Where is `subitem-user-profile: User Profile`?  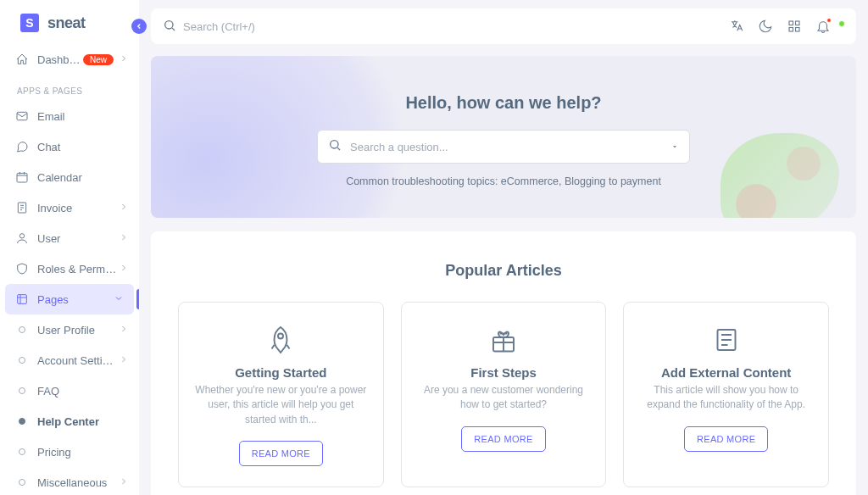 subitem-user-profile: User Profile is located at coordinates (70, 330).